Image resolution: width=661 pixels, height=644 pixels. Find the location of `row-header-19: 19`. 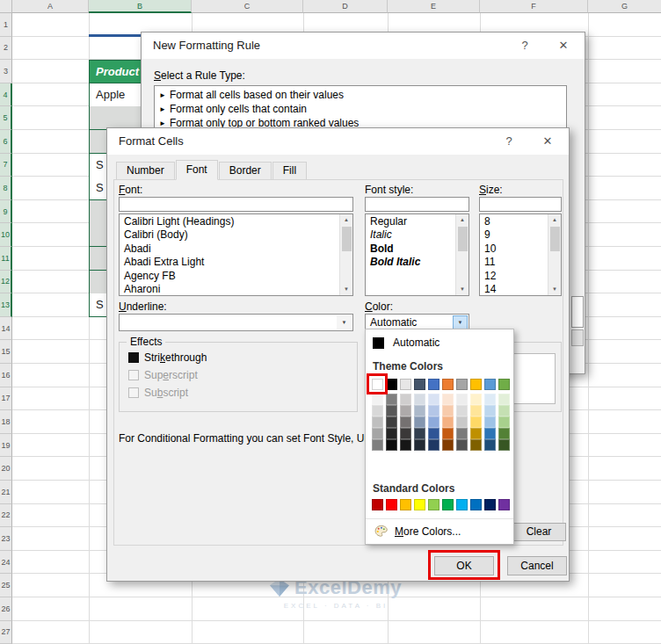

row-header-19: 19 is located at coordinates (6, 446).